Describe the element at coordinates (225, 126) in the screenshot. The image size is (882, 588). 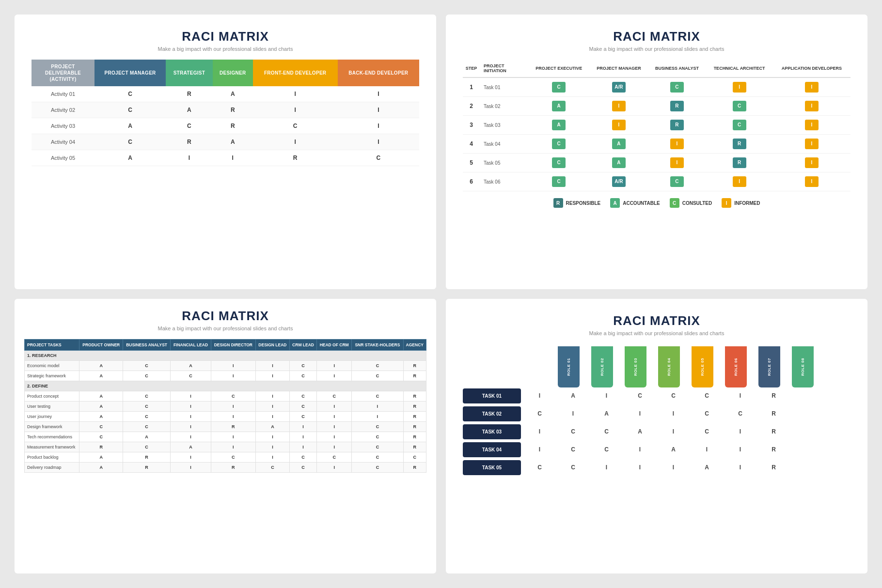
I see `table-row: Activity 03 A C R C I` at that location.